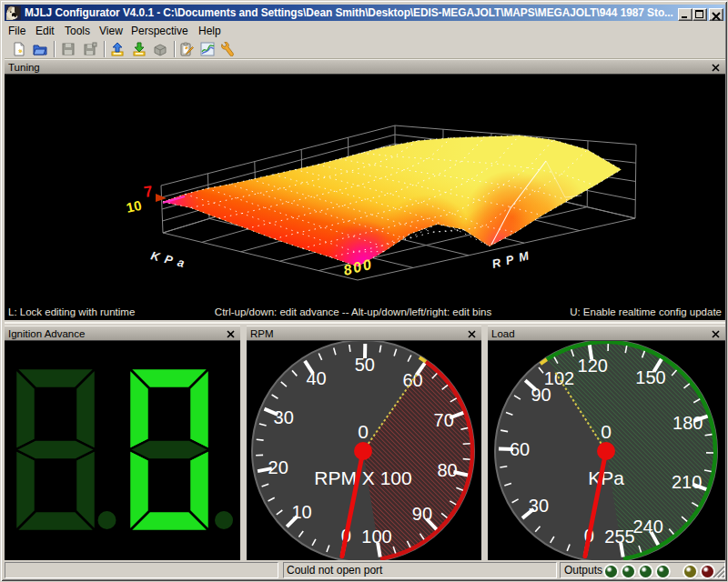 This screenshot has width=728, height=582. What do you see at coordinates (686, 482) in the screenshot?
I see `svg-text: 210` at bounding box center [686, 482].